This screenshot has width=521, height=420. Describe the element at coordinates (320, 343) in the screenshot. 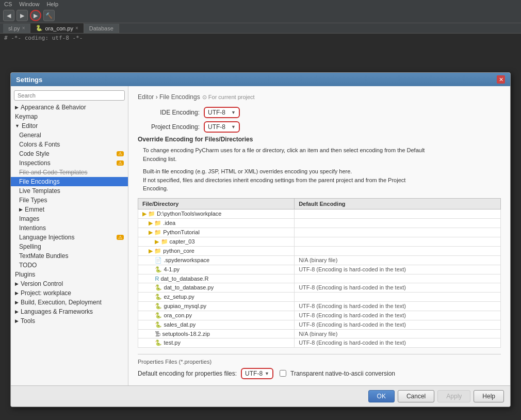

I see `table-row: 🐍 test.pyUTF-8 (Encoding is hard-coded i…` at that location.